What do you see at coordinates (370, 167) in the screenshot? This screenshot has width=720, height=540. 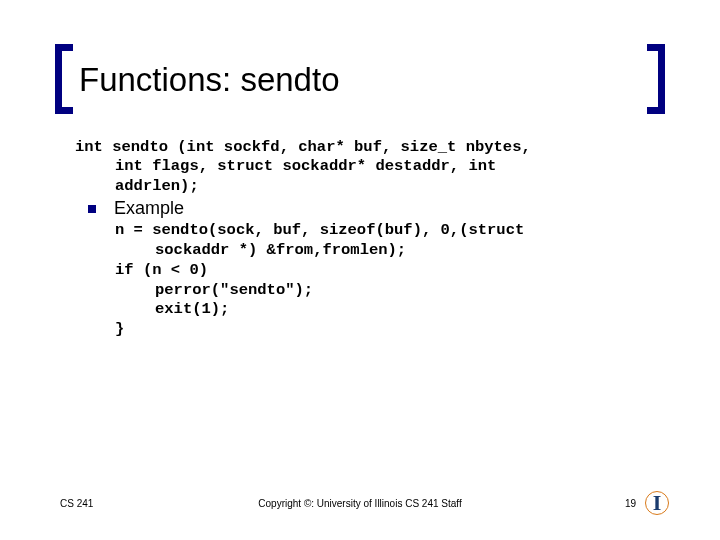 I see `function-signature: int sendto (int sockfd, char* buf, size_…` at bounding box center [370, 167].